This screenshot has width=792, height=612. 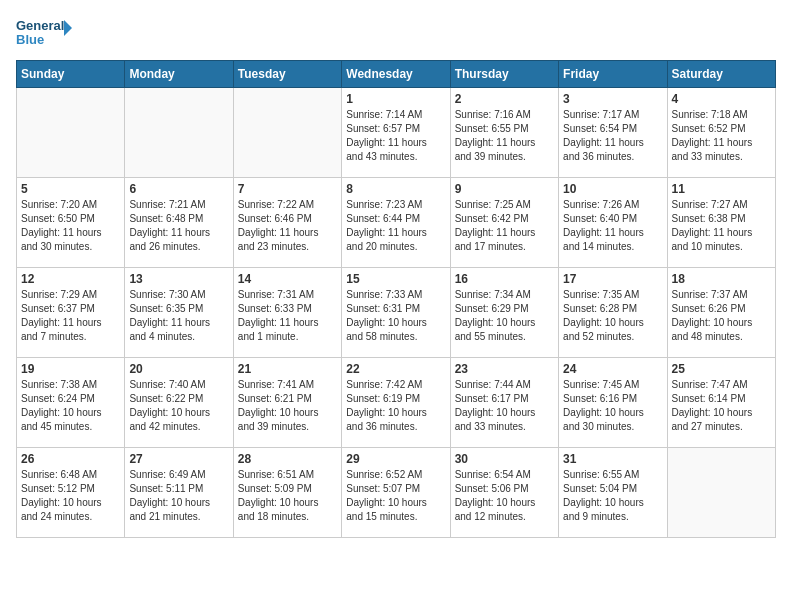 What do you see at coordinates (504, 133) in the screenshot?
I see `calendar-cell: 2Sunrise: 7:16 AM Sunset: 6:55 PM Daylig…` at bounding box center [504, 133].